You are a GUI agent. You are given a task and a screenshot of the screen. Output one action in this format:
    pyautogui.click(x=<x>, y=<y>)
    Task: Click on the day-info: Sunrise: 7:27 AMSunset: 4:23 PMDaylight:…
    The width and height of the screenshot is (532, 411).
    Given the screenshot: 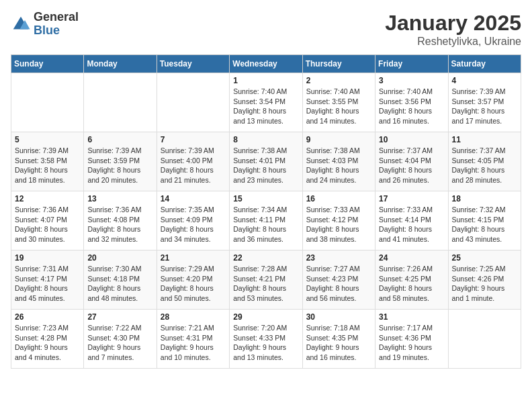 What is the action you would take?
    pyautogui.click(x=339, y=283)
    